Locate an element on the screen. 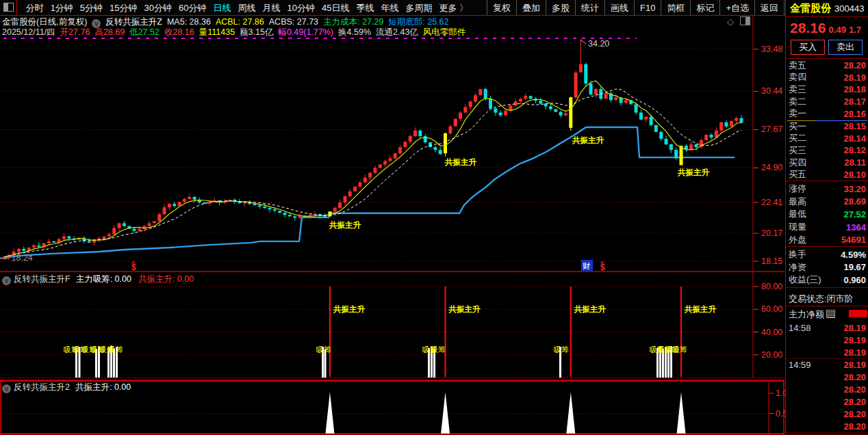  quote-row: 卖一28.16 is located at coordinates (827, 114).